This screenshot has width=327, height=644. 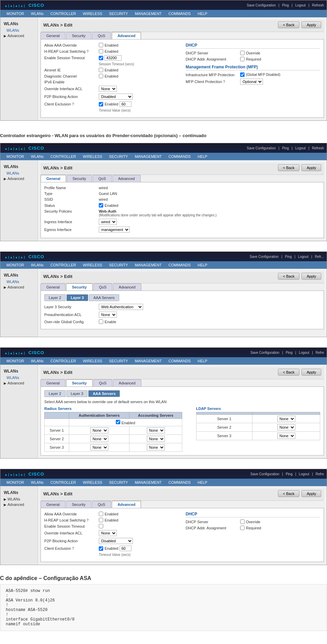 I want to click on save-config-link-4: Save Configuration, so click(x=265, y=352).